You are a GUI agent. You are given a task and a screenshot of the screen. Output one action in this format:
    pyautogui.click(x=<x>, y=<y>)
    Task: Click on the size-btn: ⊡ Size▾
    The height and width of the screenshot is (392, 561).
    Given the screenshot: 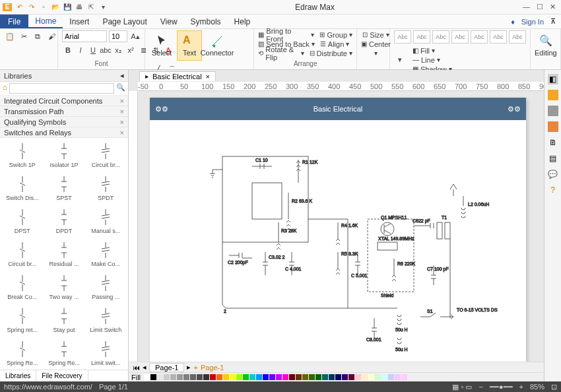 What is the action you would take?
    pyautogui.click(x=376, y=34)
    